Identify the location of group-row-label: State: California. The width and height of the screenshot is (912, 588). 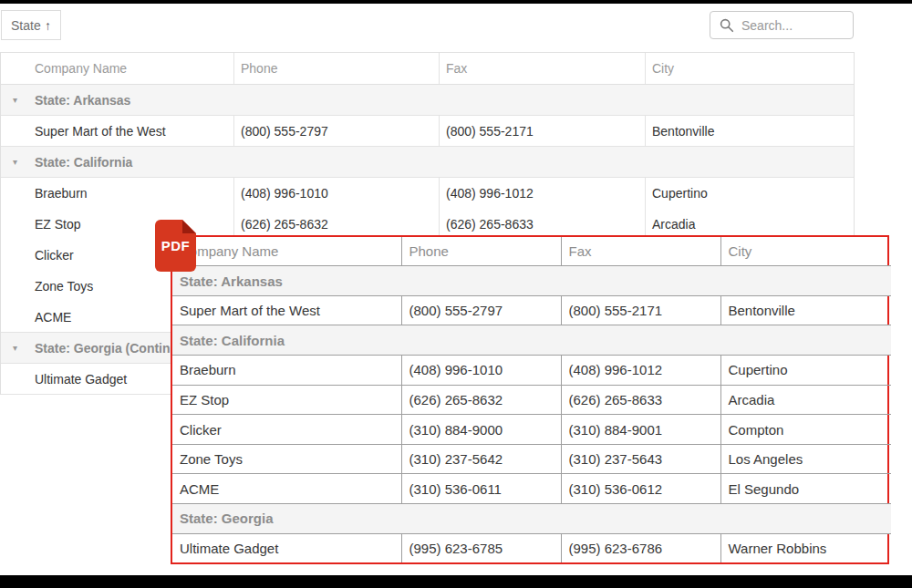
(84, 162).